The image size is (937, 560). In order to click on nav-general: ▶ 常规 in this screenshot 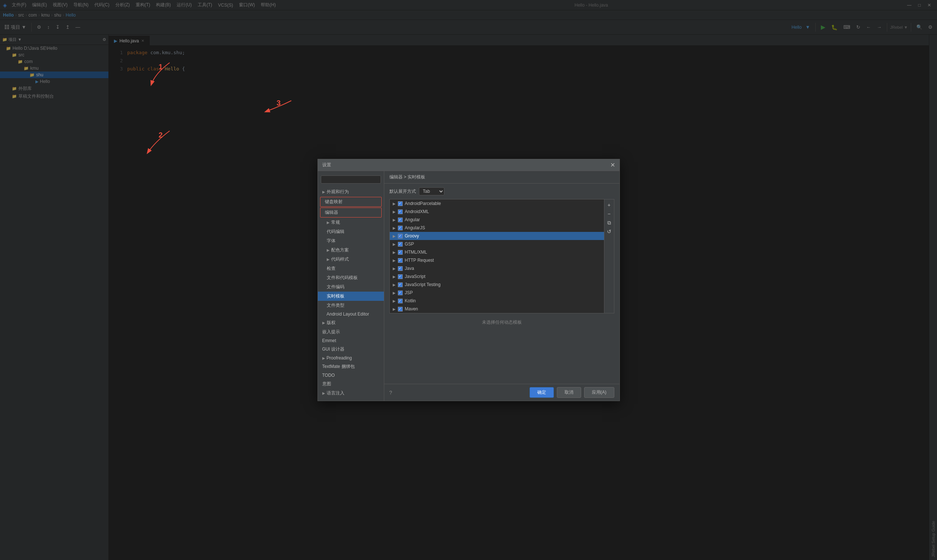, I will do `click(351, 223)`.